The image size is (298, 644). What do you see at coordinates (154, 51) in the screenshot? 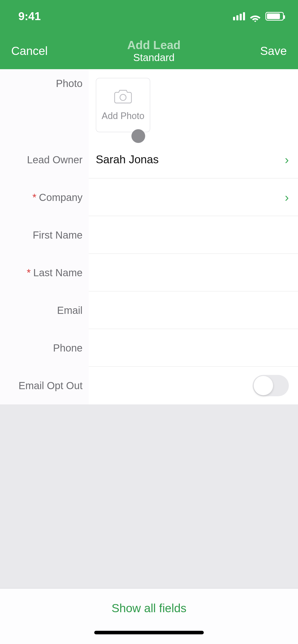
I see `nav-title-group: Add Lead Standard` at bounding box center [154, 51].